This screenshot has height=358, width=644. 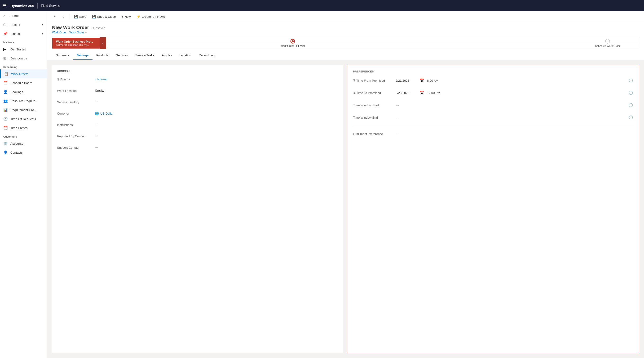 I want to click on breadcrumb: Work Order · Work Order ∨, so click(x=346, y=33).